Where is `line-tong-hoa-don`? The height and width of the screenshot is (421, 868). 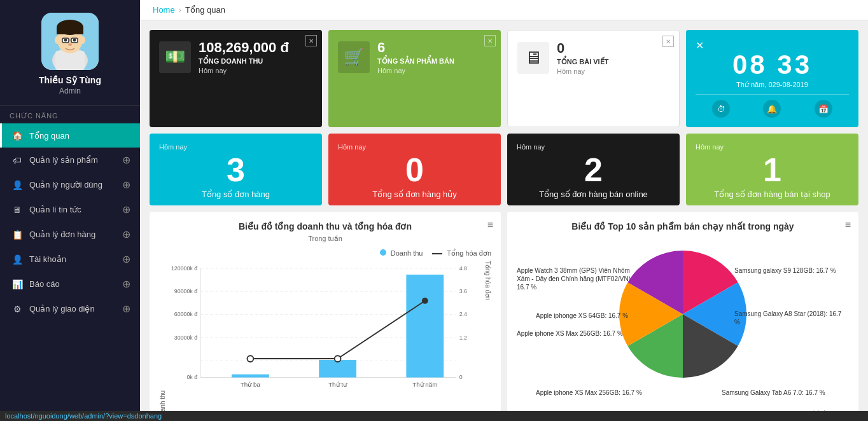
line-tong-hoa-don is located at coordinates (337, 329).